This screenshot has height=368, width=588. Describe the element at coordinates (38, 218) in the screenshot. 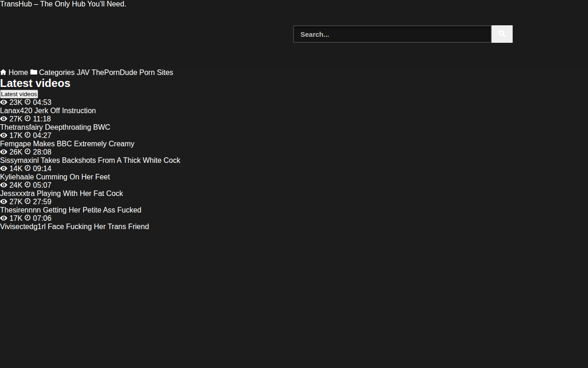

I see `duration: 07:06` at that location.